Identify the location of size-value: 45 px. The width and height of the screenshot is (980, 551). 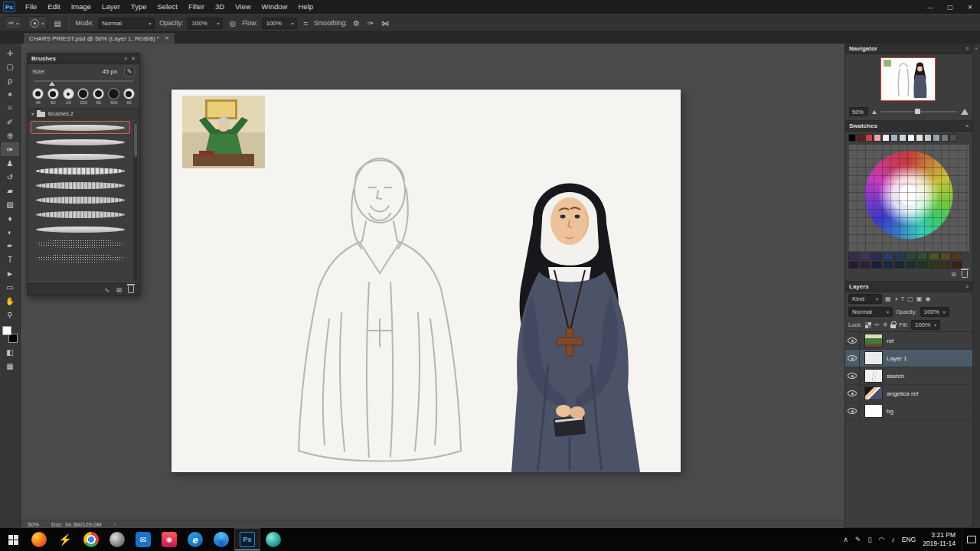
(109, 72).